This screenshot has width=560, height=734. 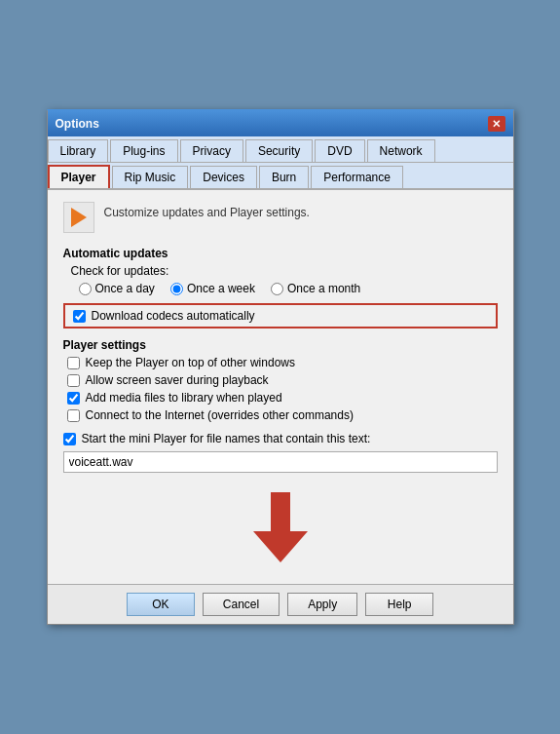 I want to click on tabs-row2: Player Rip Music Devices Burn Performanc…, so click(x=280, y=176).